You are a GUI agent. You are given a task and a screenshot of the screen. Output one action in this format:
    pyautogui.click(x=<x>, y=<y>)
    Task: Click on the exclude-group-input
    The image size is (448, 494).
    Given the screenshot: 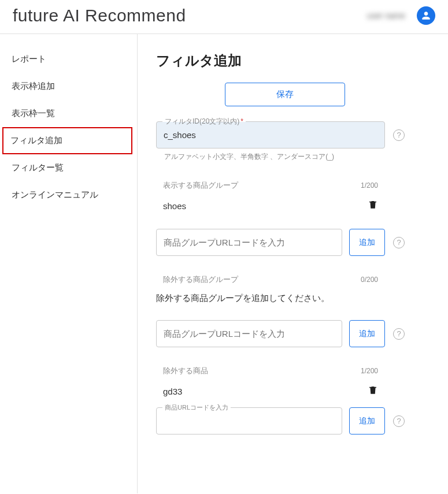 What is the action you would take?
    pyautogui.click(x=249, y=334)
    